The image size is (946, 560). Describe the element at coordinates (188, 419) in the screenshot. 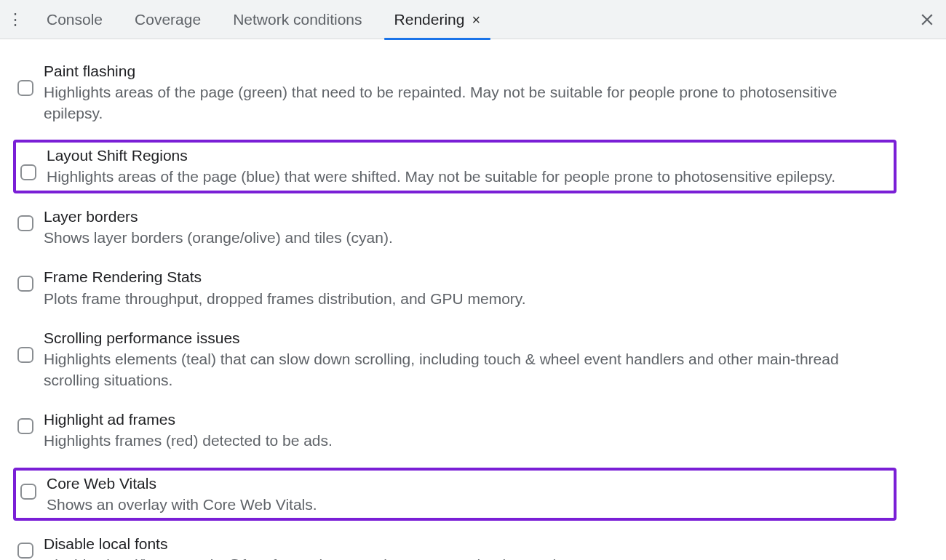

I see `option-title: Highlight ad frames` at that location.